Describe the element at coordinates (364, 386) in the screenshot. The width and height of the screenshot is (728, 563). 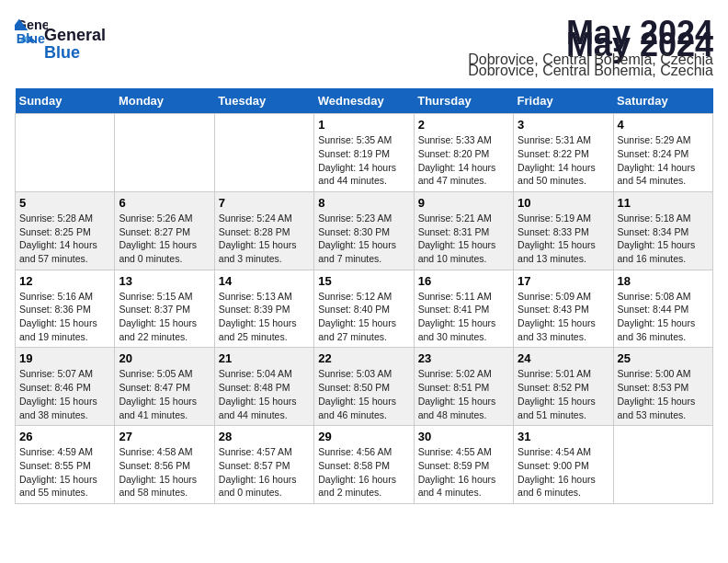
I see `calendar-week-4: 19Sunrise: 5:07 AM Sunset: 8:46 PM Dayli…` at that location.